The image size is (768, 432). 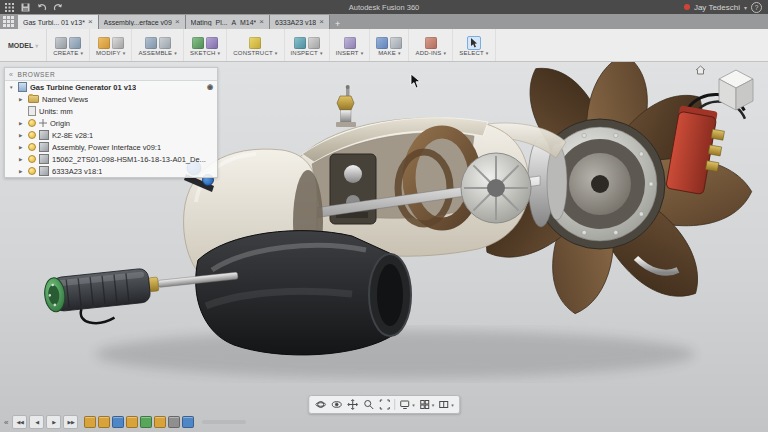 What do you see at coordinates (26, 8) in the screenshot?
I see `save-icon` at bounding box center [26, 8].